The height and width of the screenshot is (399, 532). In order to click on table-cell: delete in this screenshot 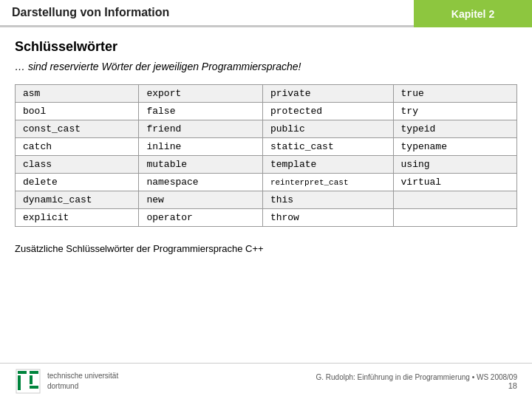, I will do `click(77, 183)`.